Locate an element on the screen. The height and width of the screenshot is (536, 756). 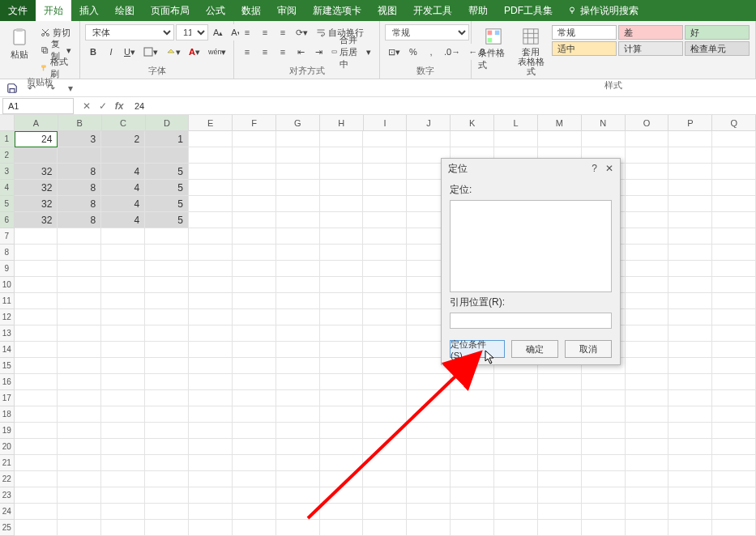
row-header: 14 is located at coordinates (7, 350).